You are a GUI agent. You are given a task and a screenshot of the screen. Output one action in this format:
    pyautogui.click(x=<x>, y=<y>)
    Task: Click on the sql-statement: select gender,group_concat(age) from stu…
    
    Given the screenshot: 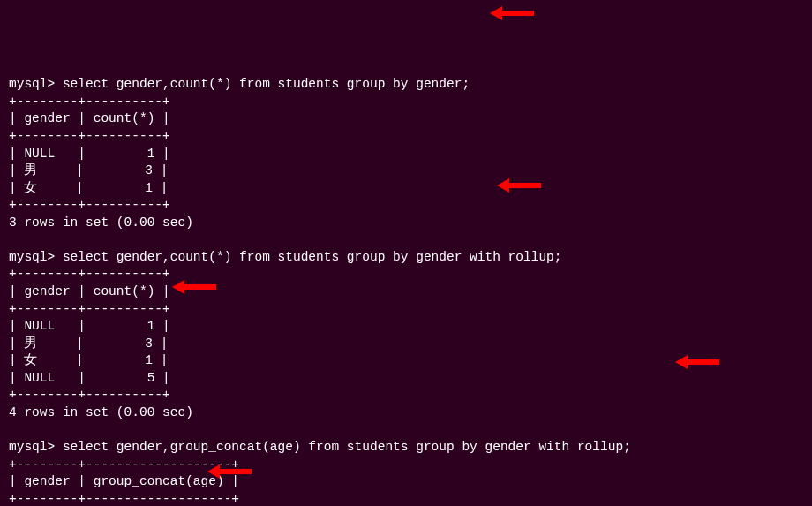 What is the action you would take?
    pyautogui.click(x=347, y=447)
    